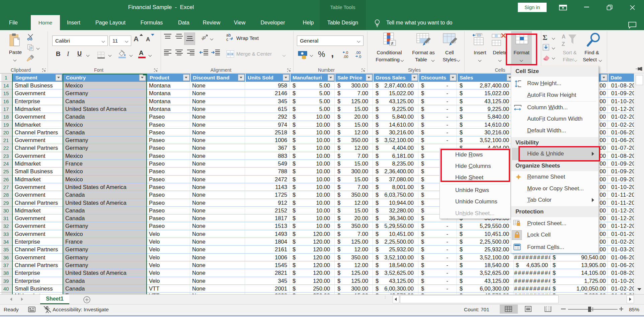 The width and height of the screenshot is (644, 317). I want to click on svg-text: A, so click(564, 37).